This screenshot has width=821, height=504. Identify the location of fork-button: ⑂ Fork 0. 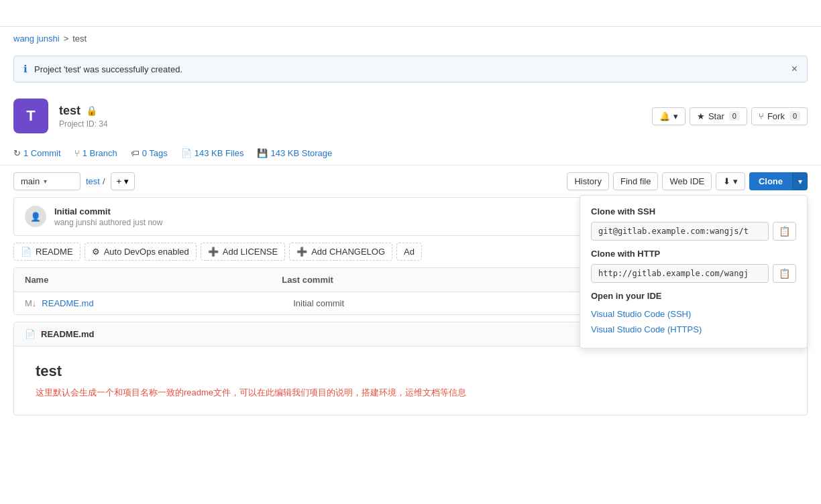
(779, 117).